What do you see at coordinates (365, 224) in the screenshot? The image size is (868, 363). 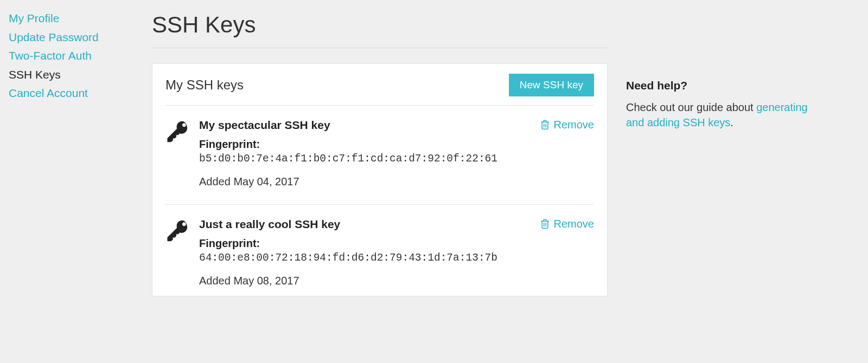 I see `ssh-key-name: Just a really cool SSH key` at bounding box center [365, 224].